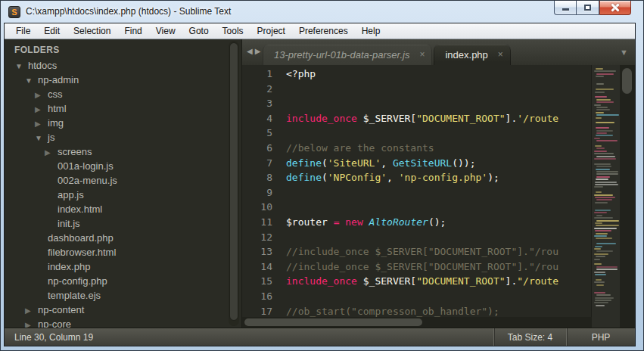 This screenshot has width=644, height=351. Describe the element at coordinates (259, 51) in the screenshot. I see `tab-nav-right-icon: ▶` at that location.